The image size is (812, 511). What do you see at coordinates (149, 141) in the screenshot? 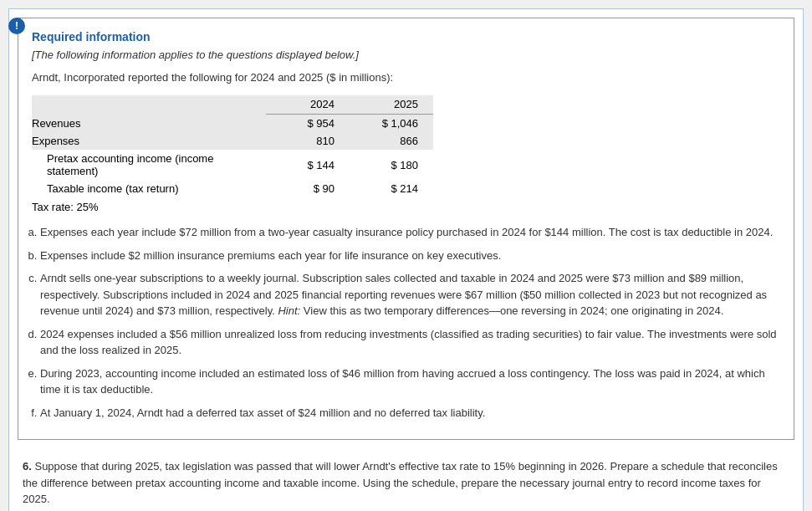
I see `row-label-expenses: Expenses` at bounding box center [149, 141].